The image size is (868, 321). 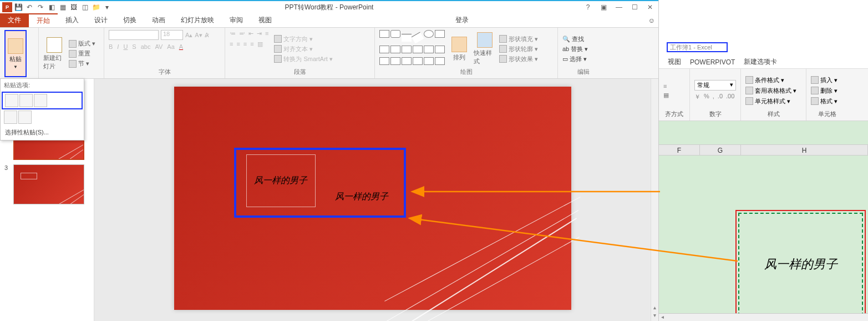 What do you see at coordinates (159, 47) in the screenshot?
I see `spacing-button: AV` at bounding box center [159, 47].